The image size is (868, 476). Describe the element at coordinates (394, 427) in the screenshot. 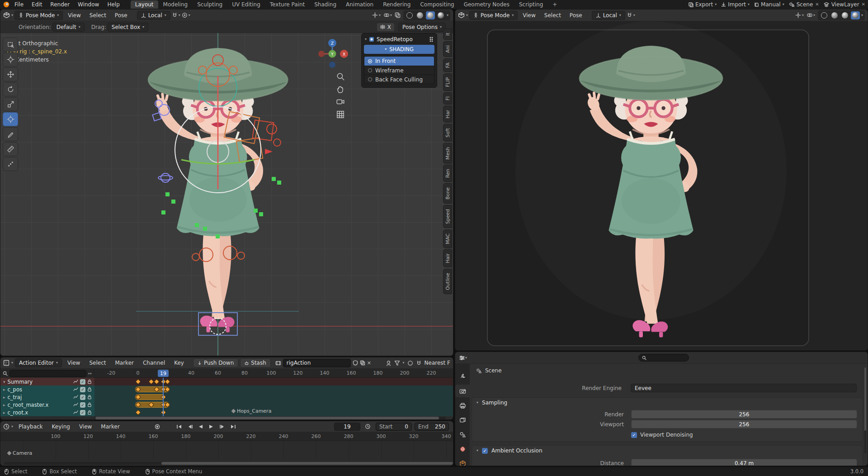

I see `frame-start-field: Start0` at that location.